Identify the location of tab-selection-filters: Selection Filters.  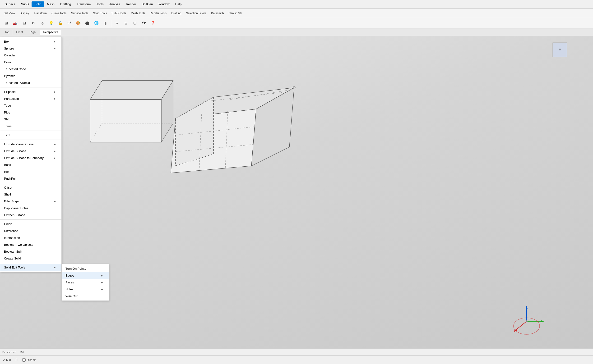
(196, 13).